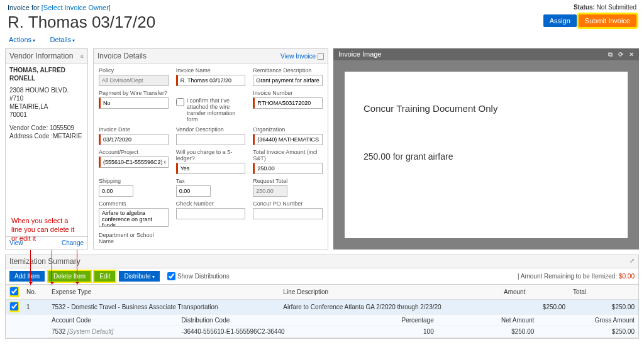 This screenshot has width=644, height=362. Describe the element at coordinates (211, 70) in the screenshot. I see `invoice-name-label: Invoice Name` at that location.